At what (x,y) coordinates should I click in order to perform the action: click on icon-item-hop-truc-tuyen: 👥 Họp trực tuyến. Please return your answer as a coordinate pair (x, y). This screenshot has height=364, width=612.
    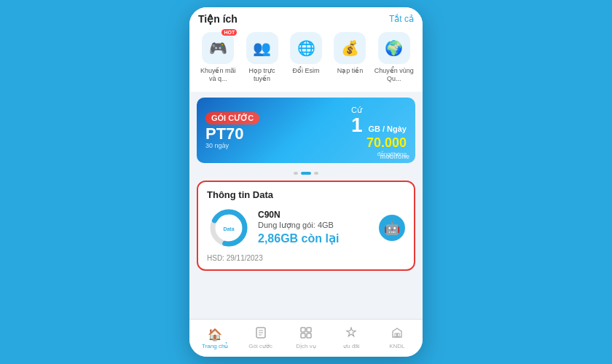
    Looking at the image, I should click on (262, 58).